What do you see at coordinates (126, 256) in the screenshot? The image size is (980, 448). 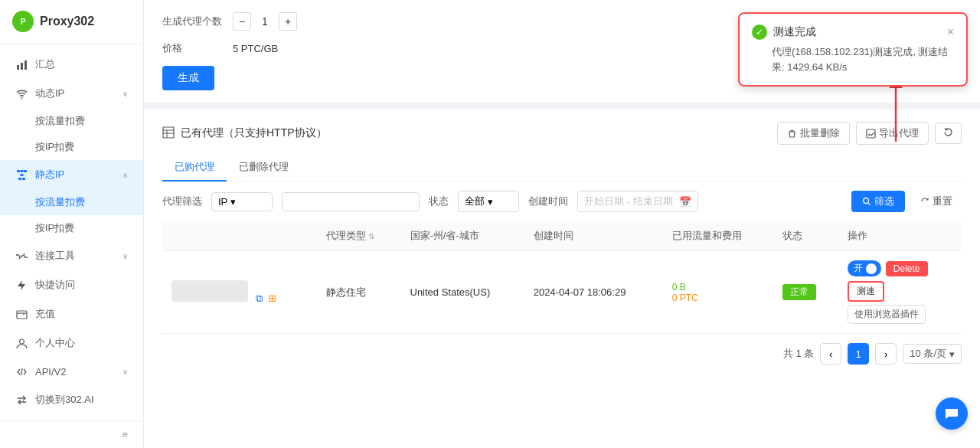 I see `chevron-right-icon: ∨` at bounding box center [126, 256].